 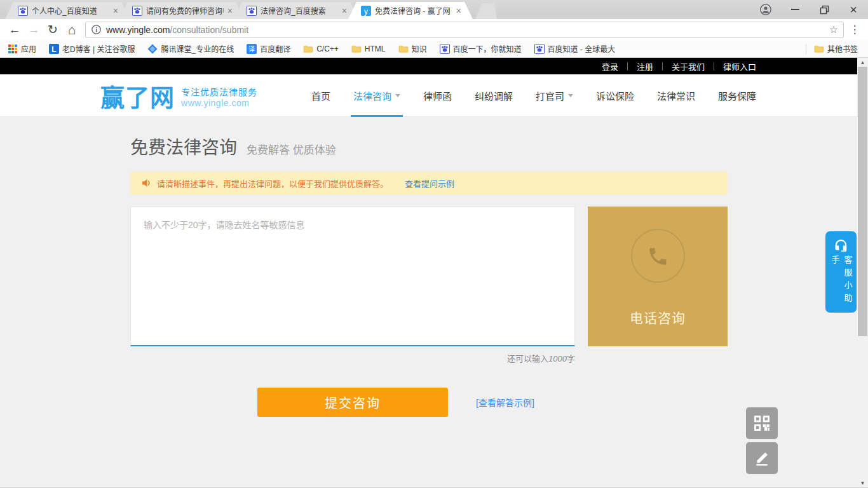 I want to click on login-link: 登录, so click(x=610, y=66).